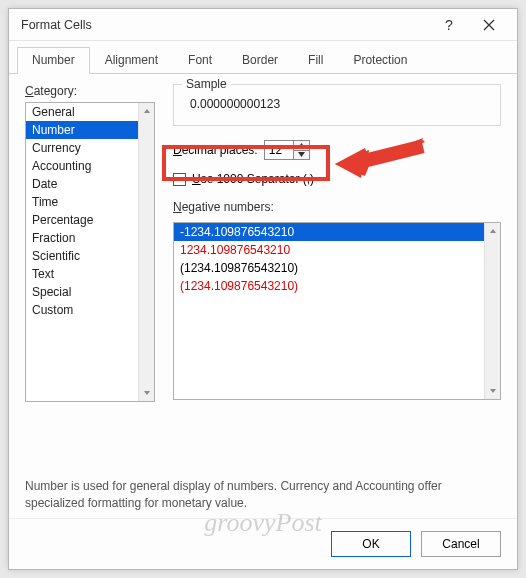 The image size is (526, 578). I want to click on close-button, so click(489, 25).